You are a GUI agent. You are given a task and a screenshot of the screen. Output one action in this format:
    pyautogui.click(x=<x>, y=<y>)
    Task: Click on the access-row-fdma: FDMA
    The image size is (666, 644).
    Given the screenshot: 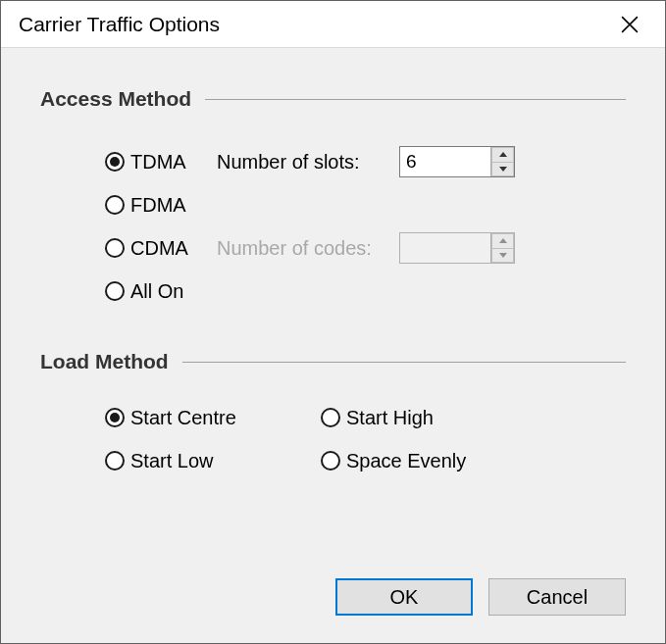 What is the action you would take?
    pyautogui.click(x=365, y=205)
    